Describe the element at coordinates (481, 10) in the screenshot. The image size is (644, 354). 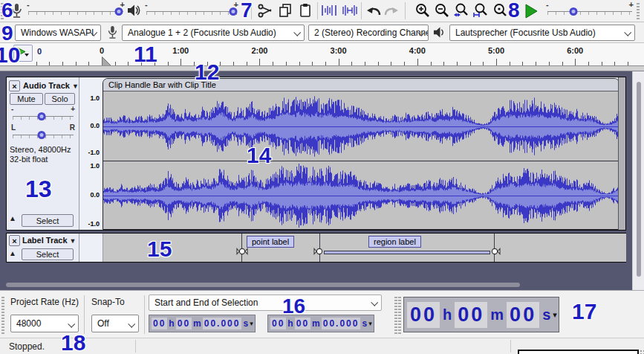
I see `fit-project-button` at that location.